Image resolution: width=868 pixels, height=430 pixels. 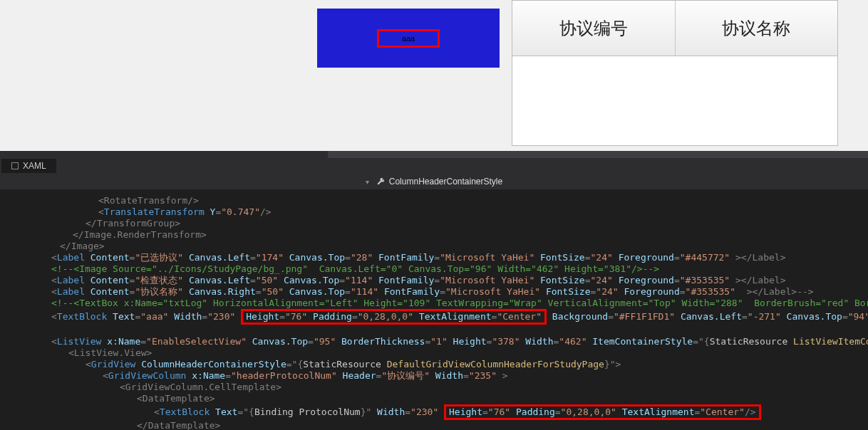 What do you see at coordinates (434, 166) in the screenshot?
I see `editor-tabbar: XAML` at bounding box center [434, 166].